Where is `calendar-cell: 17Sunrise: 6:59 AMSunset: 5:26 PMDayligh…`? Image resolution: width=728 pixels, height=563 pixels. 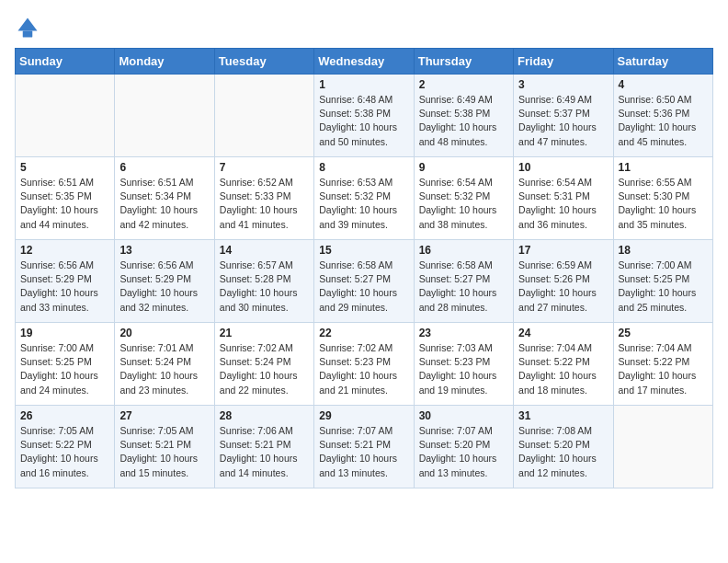
calendar-cell: 17Sunrise: 6:59 AMSunset: 5:26 PMDayligh… is located at coordinates (563, 282).